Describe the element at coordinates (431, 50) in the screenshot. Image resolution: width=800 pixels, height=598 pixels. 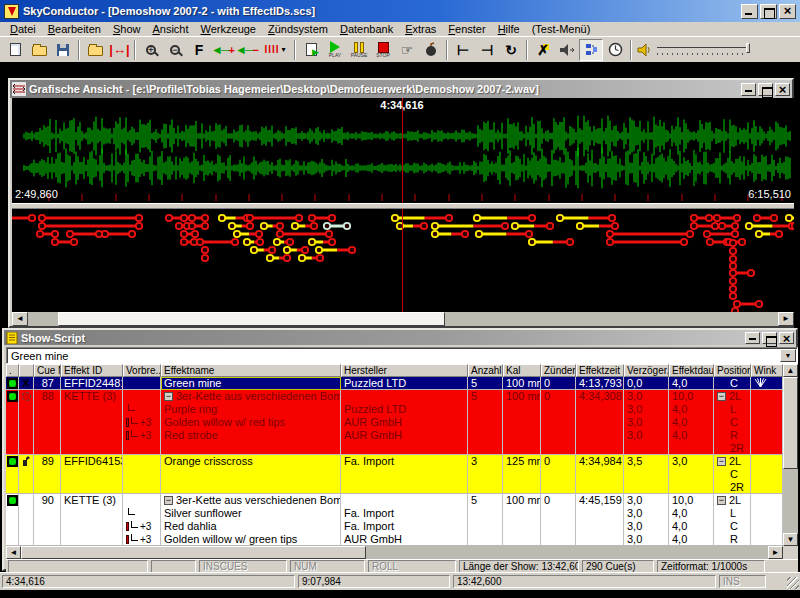
I see `bomb-button` at that location.